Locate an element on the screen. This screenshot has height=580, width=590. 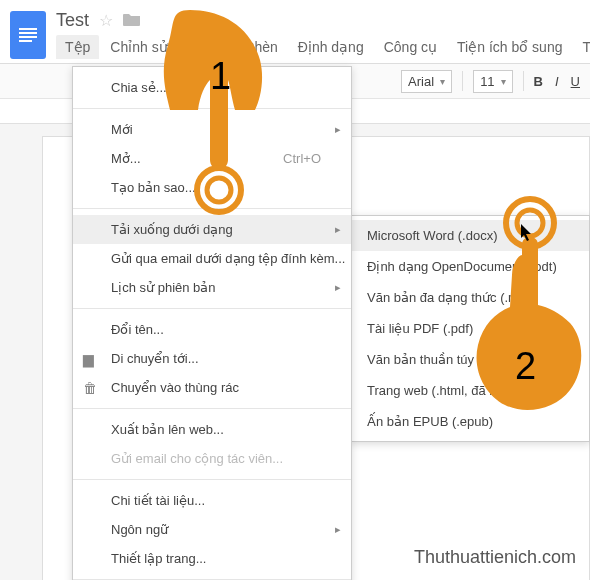
star-icon: ☆ is located at coordinates (106, 20).